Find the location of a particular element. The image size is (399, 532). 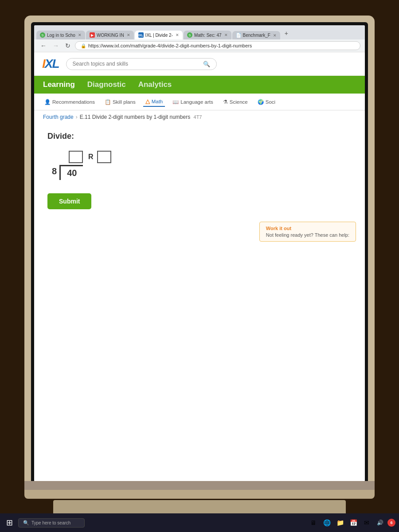

tab-label-2: WORKING IN is located at coordinates (110, 35).